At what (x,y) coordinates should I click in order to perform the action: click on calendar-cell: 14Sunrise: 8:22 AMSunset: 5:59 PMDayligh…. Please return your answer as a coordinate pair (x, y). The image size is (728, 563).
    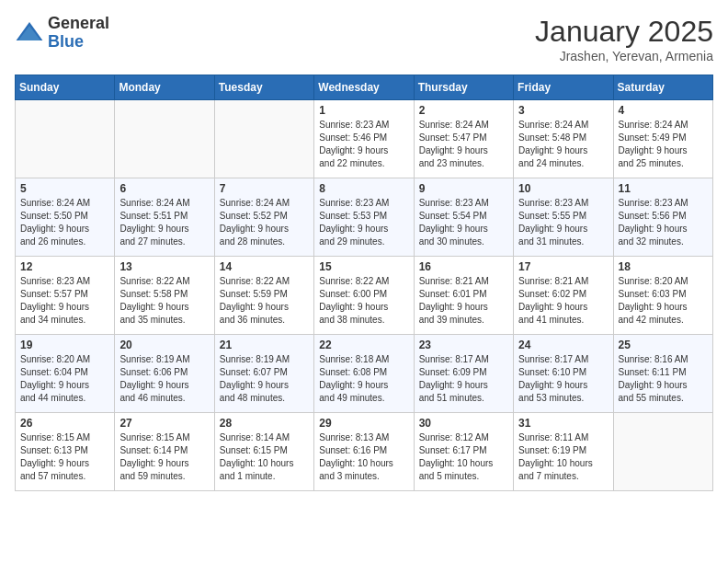
    Looking at the image, I should click on (264, 296).